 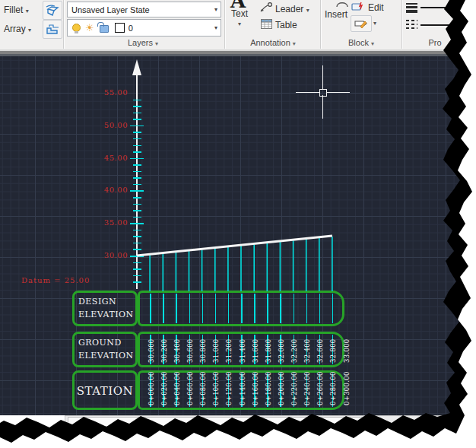 What do you see at coordinates (15, 29) in the screenshot?
I see `array-label: Array` at bounding box center [15, 29].